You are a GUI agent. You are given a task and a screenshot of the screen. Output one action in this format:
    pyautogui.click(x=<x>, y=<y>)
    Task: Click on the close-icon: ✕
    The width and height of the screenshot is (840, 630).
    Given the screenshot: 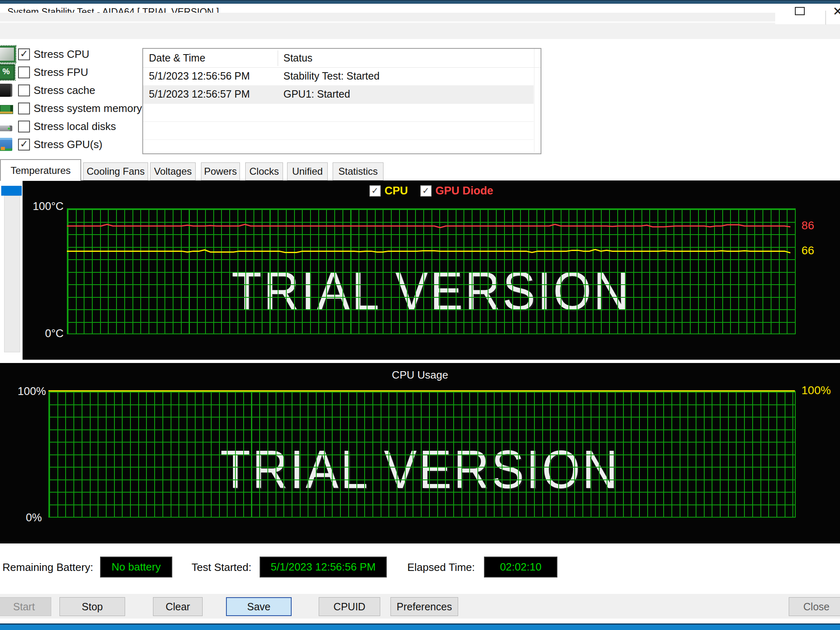 What is the action you would take?
    pyautogui.click(x=836, y=11)
    